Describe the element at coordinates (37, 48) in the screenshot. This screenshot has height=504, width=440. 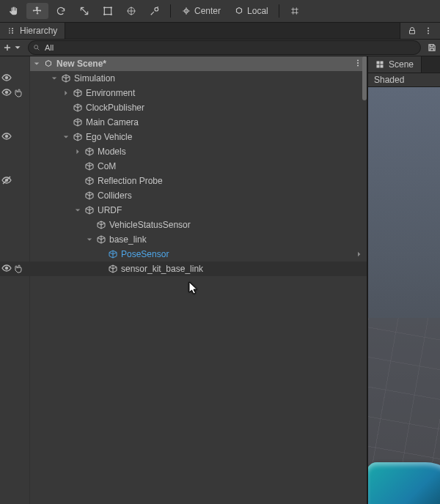
I see `search-icon` at that location.